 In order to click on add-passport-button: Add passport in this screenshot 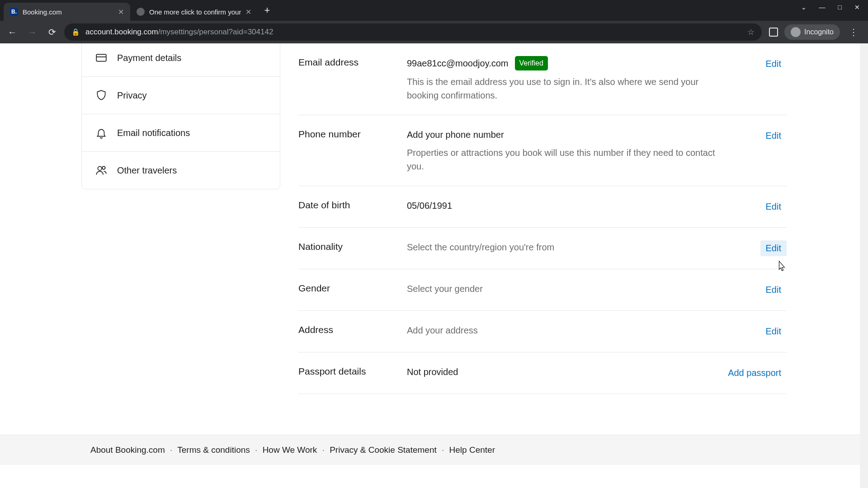, I will do `click(755, 373)`.